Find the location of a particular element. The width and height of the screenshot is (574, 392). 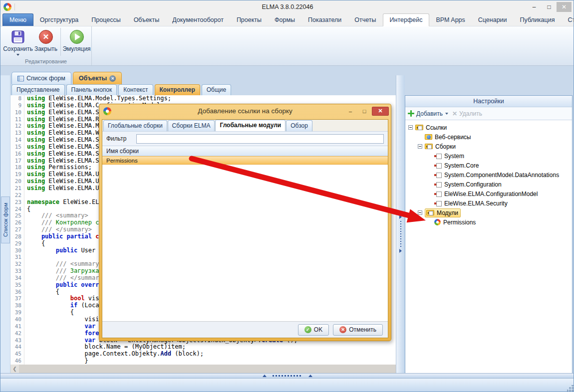

dialog-close-button: ✕ is located at coordinates (380, 111).